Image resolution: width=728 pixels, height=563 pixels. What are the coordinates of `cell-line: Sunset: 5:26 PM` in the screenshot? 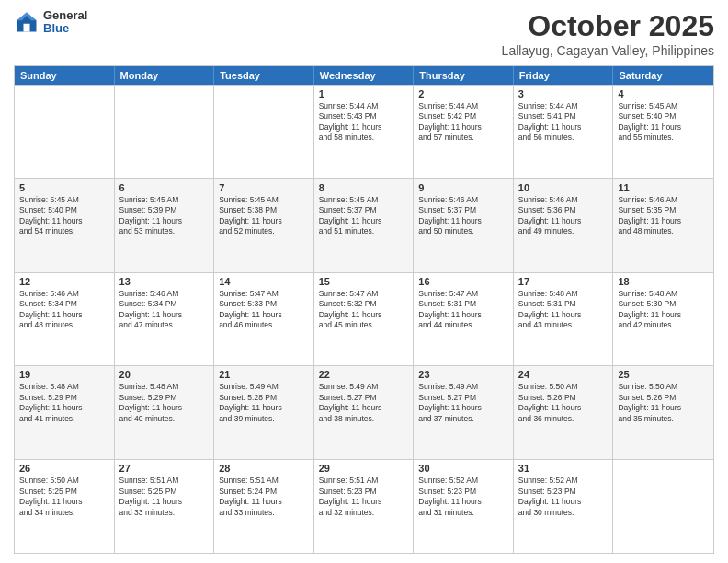 It's located at (664, 397).